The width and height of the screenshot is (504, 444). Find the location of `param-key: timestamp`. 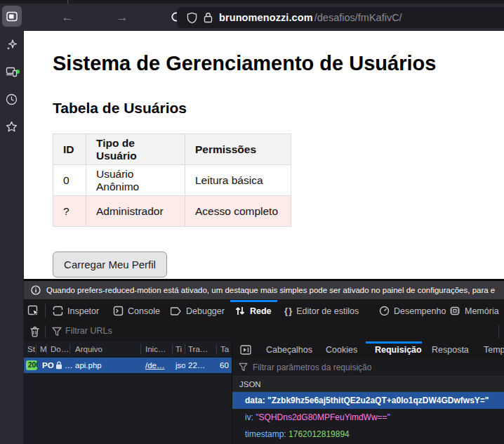

param-key: timestamp is located at coordinates (264, 434).